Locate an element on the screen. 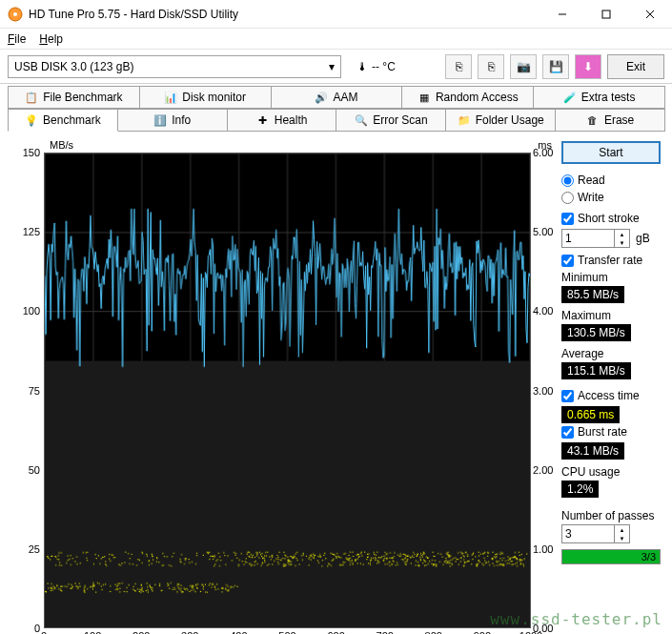  minimize-button is located at coordinates (562, 13).